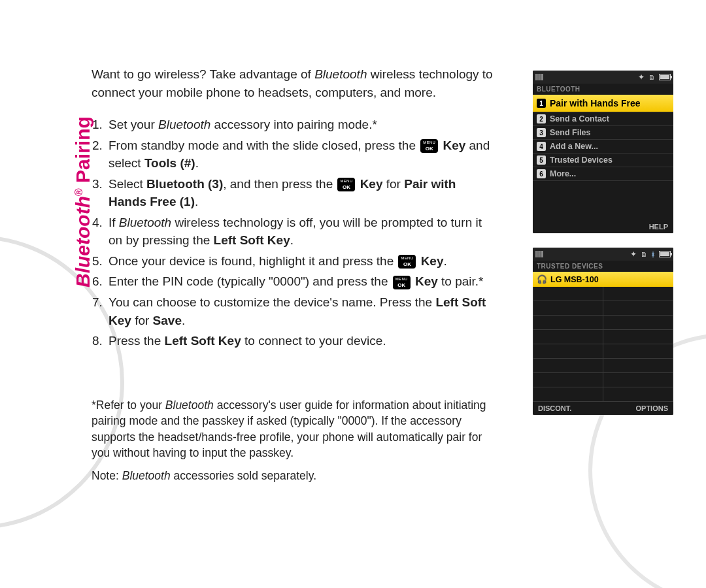  I want to click on softkey-left: DISCONT., so click(554, 408).